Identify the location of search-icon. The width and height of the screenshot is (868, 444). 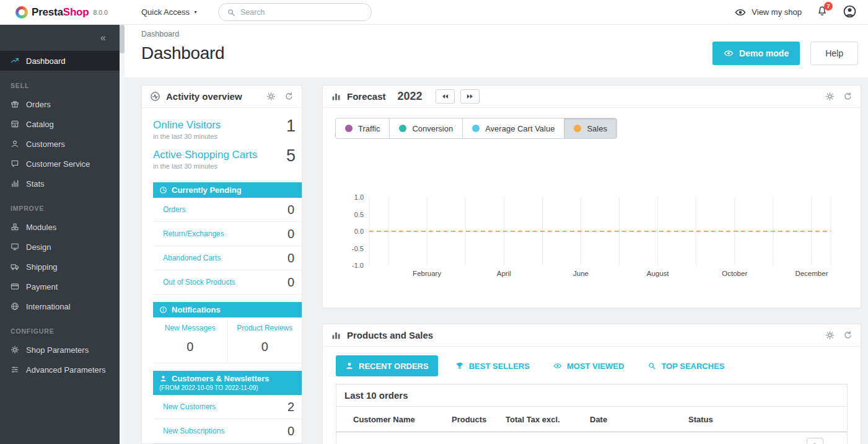
(231, 12).